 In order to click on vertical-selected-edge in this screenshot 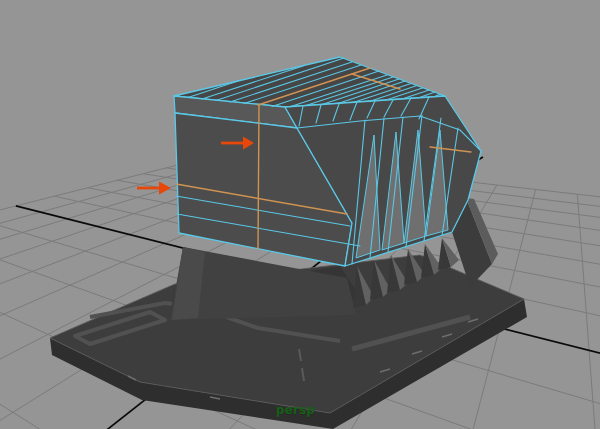, I will do `click(258, 177)`.